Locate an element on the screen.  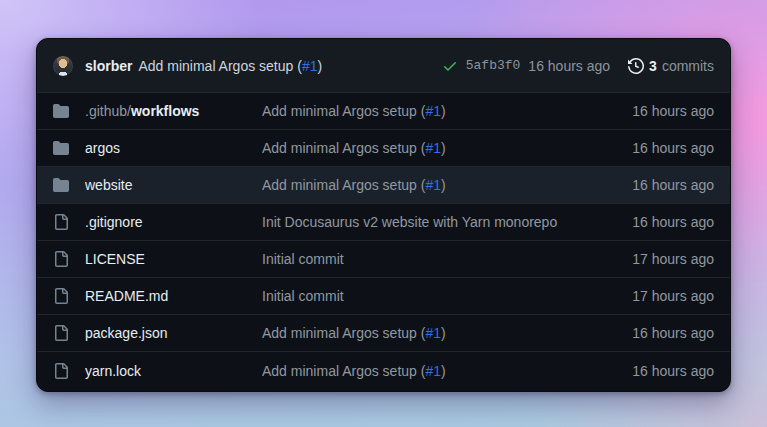
file-name-link: .gitignore is located at coordinates (174, 222).